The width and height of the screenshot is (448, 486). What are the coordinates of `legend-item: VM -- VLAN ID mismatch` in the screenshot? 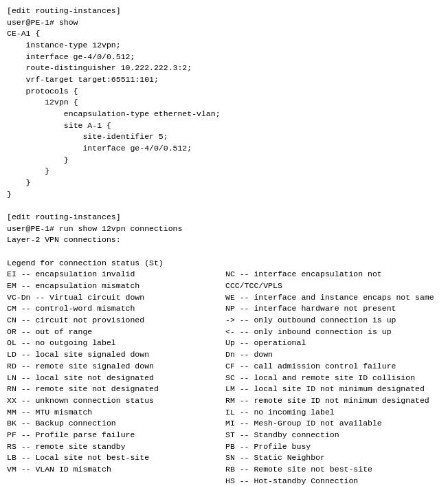 It's located at (115, 470).